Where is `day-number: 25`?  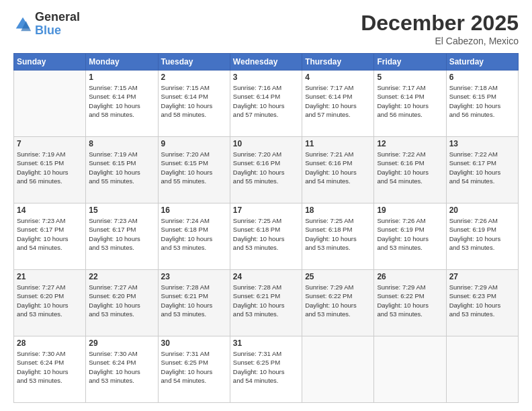 day-number: 25 is located at coordinates (338, 277).